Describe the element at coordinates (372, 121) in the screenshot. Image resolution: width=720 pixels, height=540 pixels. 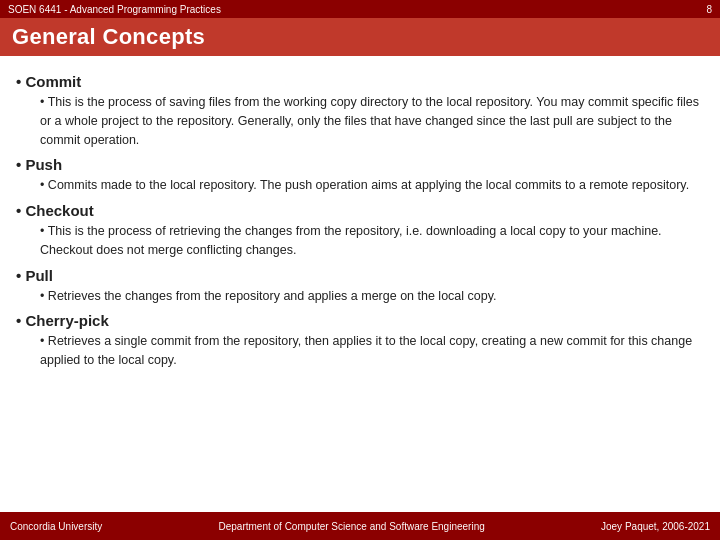
I see `section-body: This is the process of saving files from…` at that location.